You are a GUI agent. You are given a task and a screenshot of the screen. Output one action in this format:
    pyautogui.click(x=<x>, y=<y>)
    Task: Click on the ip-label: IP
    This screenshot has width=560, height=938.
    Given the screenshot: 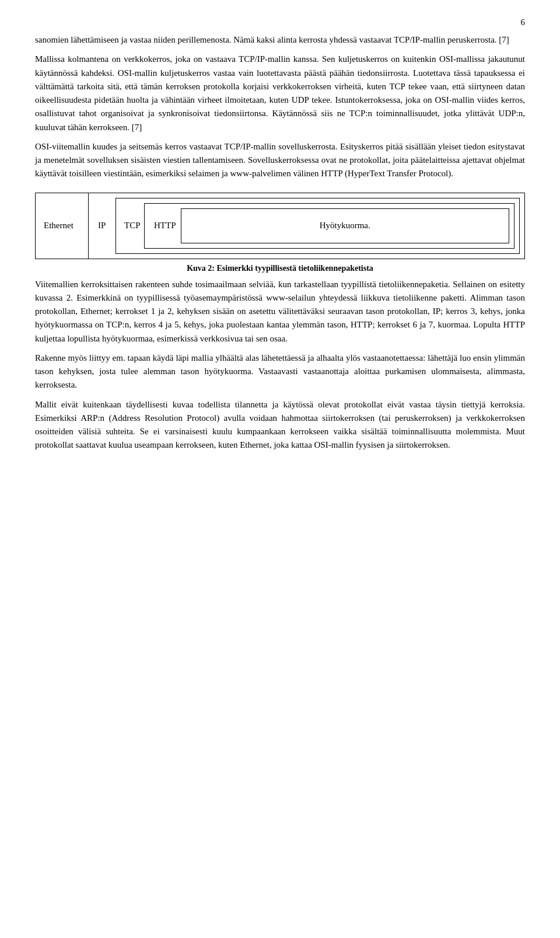 What is the action you would take?
    pyautogui.click(x=104, y=226)
    